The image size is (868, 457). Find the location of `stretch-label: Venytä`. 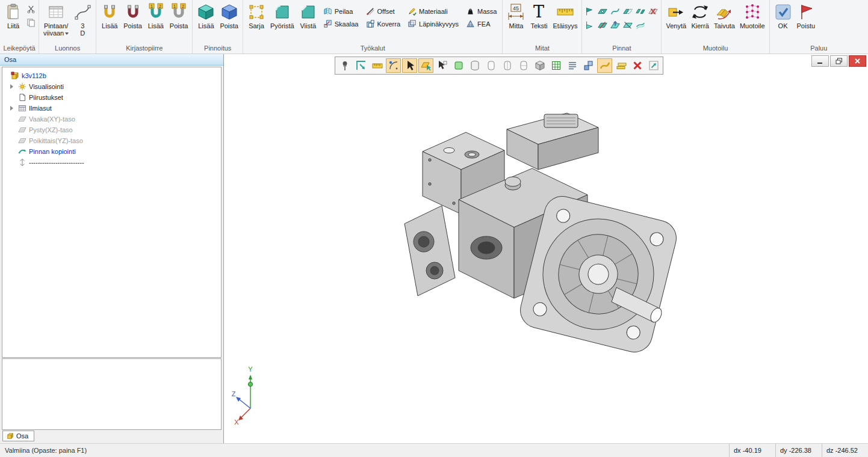

stretch-label: Venytä is located at coordinates (676, 26).